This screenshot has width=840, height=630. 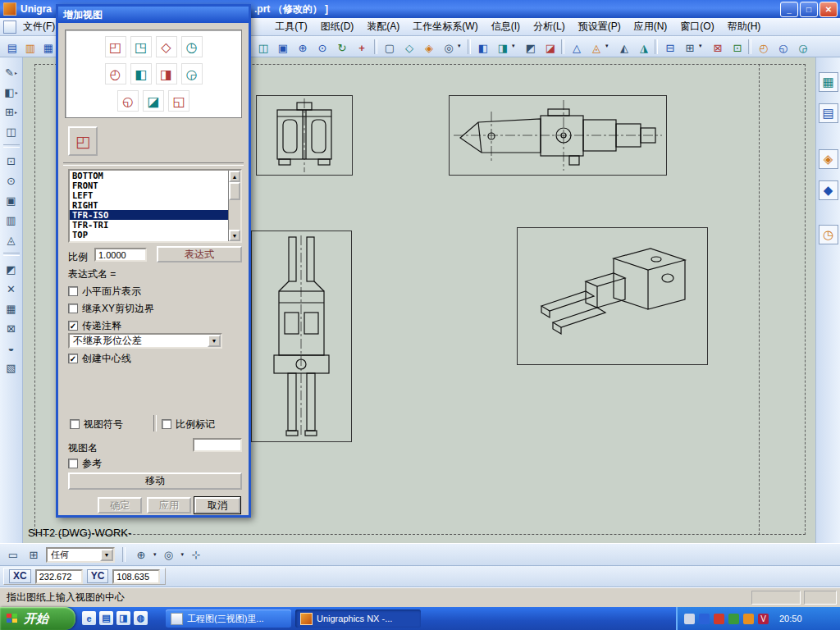 What do you see at coordinates (97, 424) in the screenshot?
I see `view-symbol-checkbox: 视图符号` at bounding box center [97, 424].